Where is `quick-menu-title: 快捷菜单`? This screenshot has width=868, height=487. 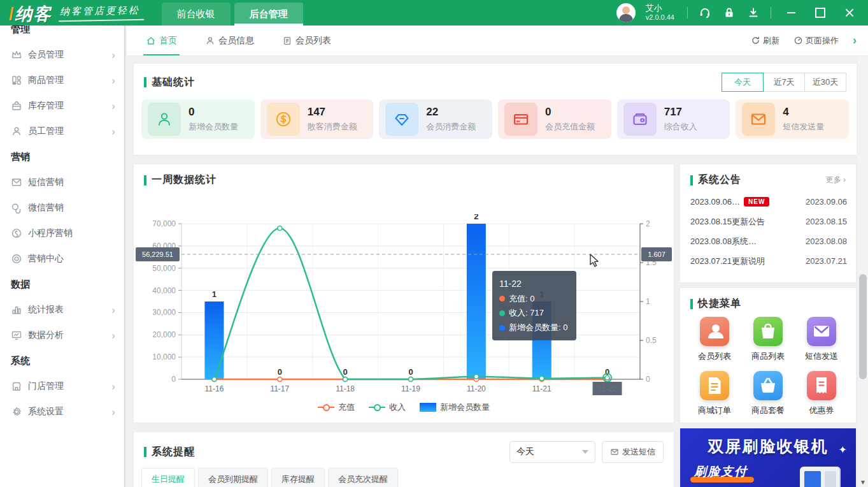 quick-menu-title: 快捷菜单 is located at coordinates (720, 303).